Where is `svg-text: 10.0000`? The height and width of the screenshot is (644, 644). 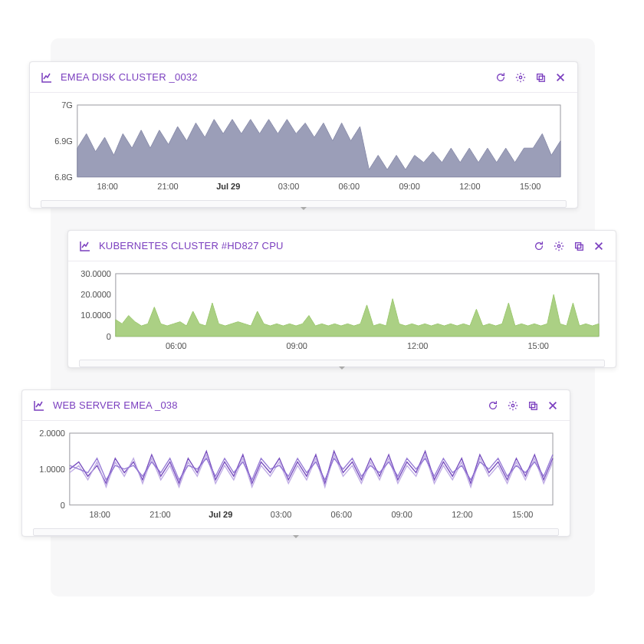 svg-text: 10.0000 is located at coordinates (96, 315).